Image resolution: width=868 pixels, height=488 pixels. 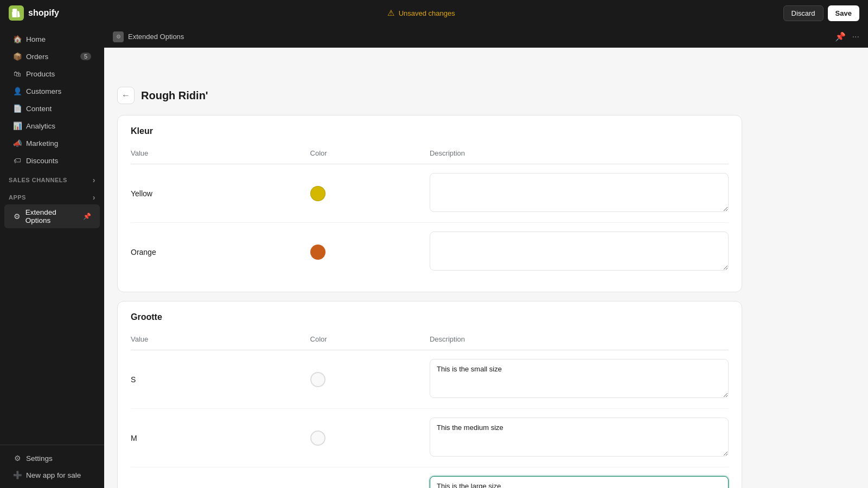 What do you see at coordinates (52, 195) in the screenshot?
I see `apps-section: Apps ›` at bounding box center [52, 195].